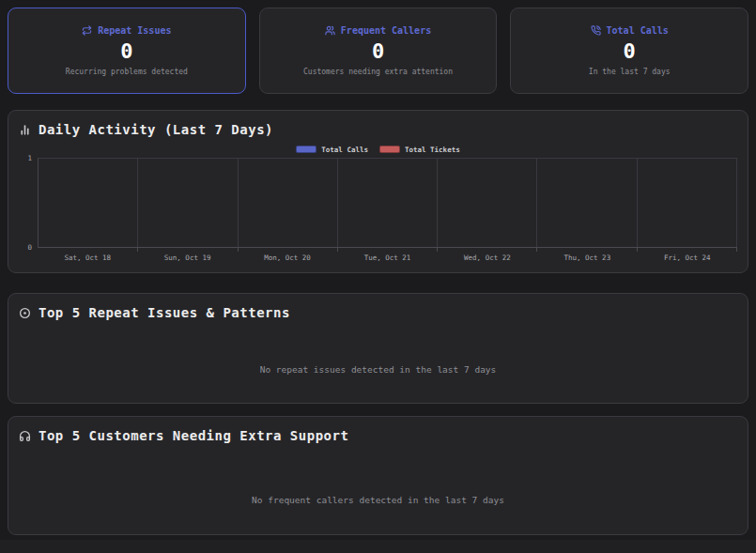 This screenshot has height=553, width=756. Describe the element at coordinates (378, 51) in the screenshot. I see `stat-card-frequent-callers: Frequent Callers 0 Customers needing ext…` at that location.